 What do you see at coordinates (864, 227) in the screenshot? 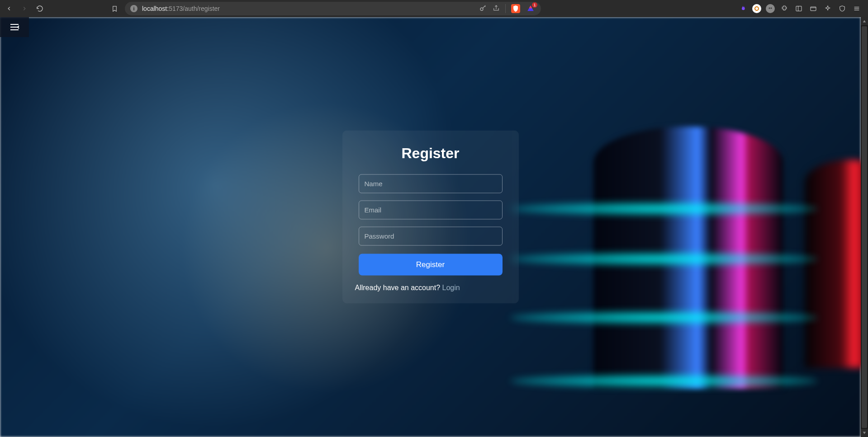
I see `vertical-scrollbar` at bounding box center [864, 227].